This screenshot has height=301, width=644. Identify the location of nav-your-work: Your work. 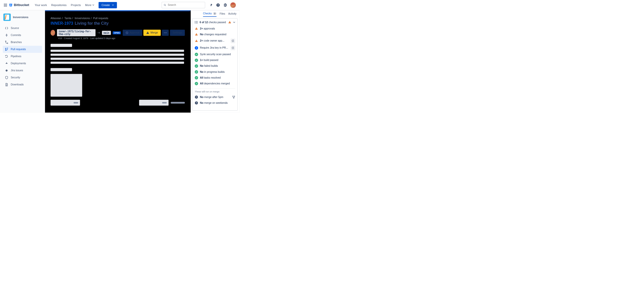
(41, 5).